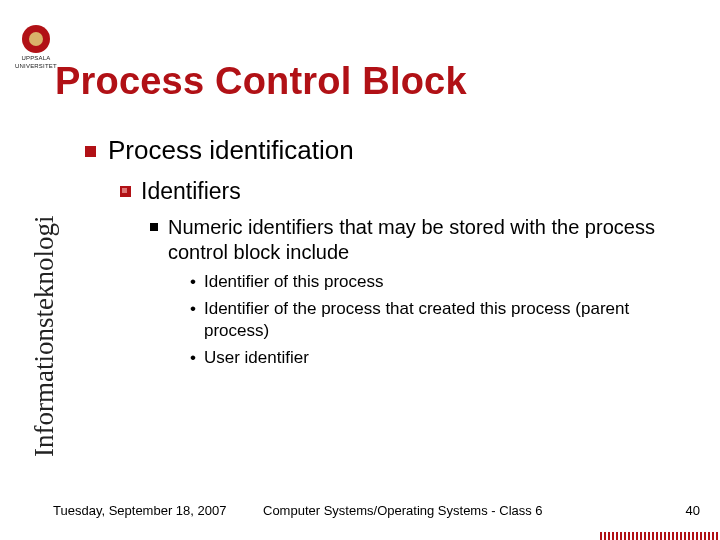  Describe the element at coordinates (36, 58) in the screenshot. I see `logo-text-line1: UPPSALA` at that location.